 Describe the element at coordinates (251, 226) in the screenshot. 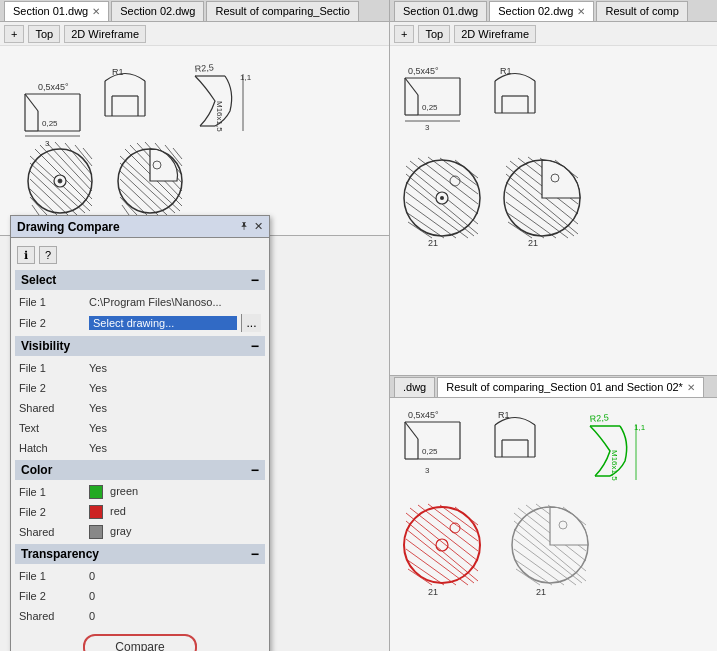

I see `panel-controls: 🖈 ✕` at that location.